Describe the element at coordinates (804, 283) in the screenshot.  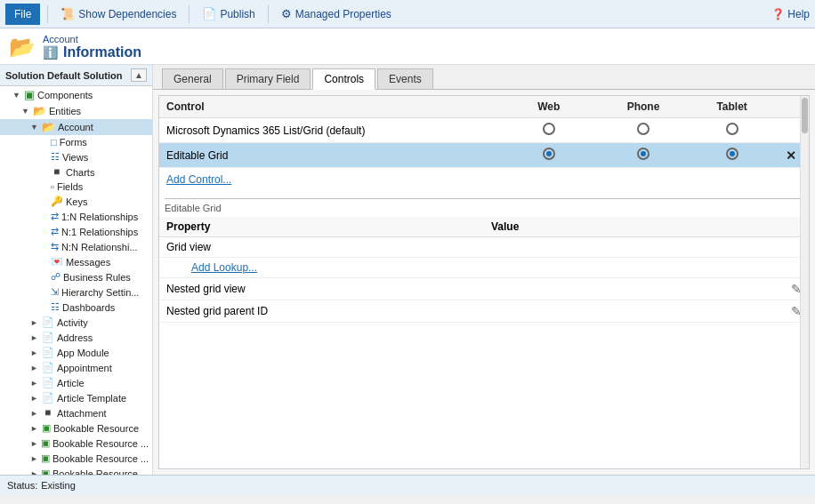
I see `scrollbar-track` at that location.